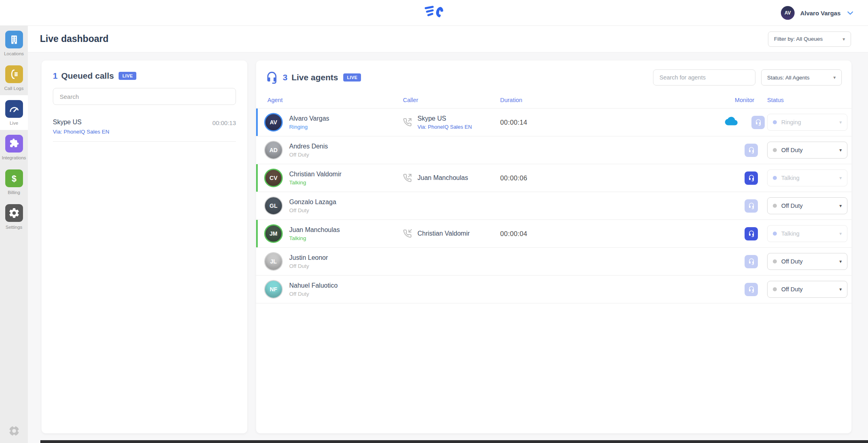  I want to click on queued-call-duration: 00:00:13, so click(224, 127).